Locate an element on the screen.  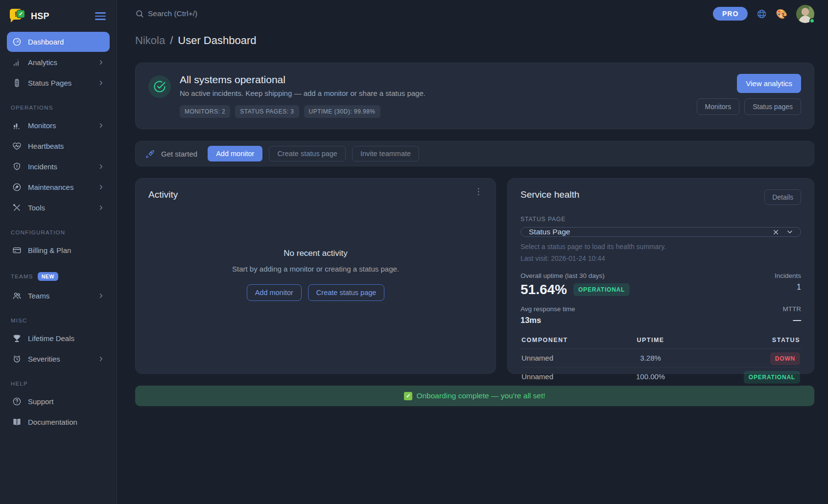
status-page-select: Status Page is located at coordinates (661, 232).